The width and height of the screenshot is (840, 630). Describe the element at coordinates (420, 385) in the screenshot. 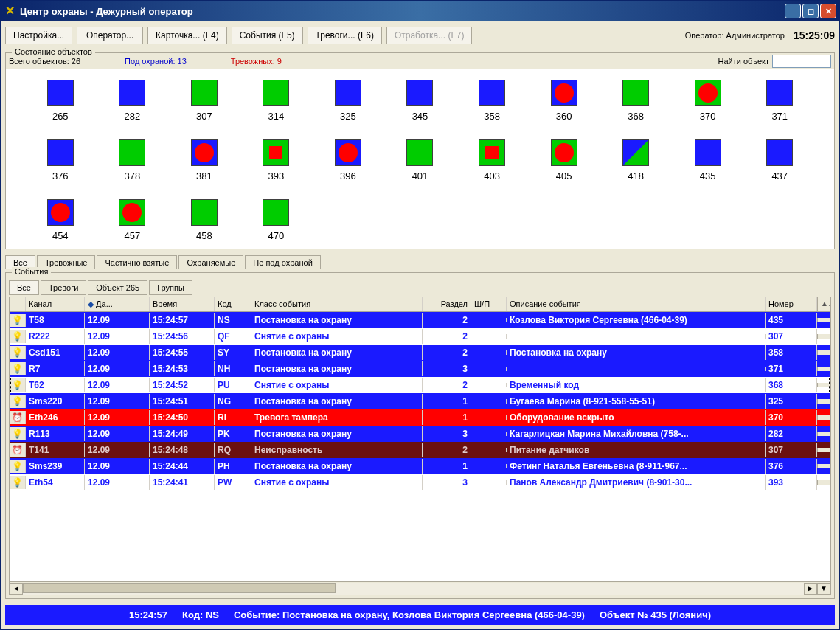

I see `event-row: 💡T6212.0915:24:52PUСнятие с охраны2Време…` at that location.